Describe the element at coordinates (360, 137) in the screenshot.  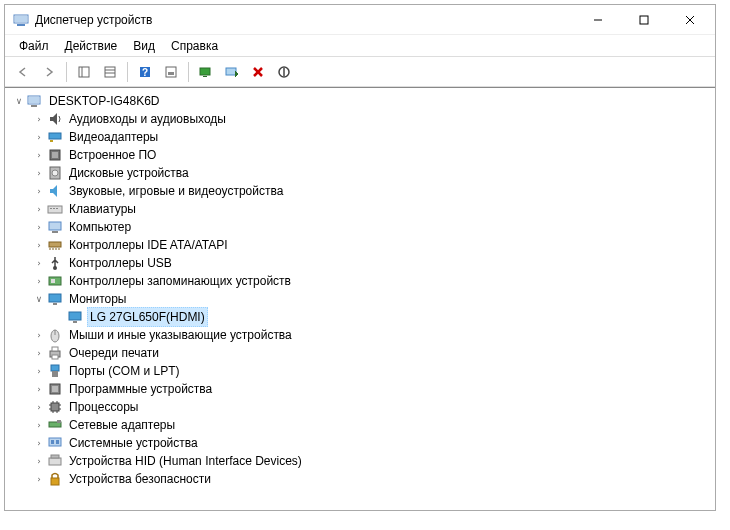
I see `tree-item-display-adapters: › Видеоадаптеры` at that location.